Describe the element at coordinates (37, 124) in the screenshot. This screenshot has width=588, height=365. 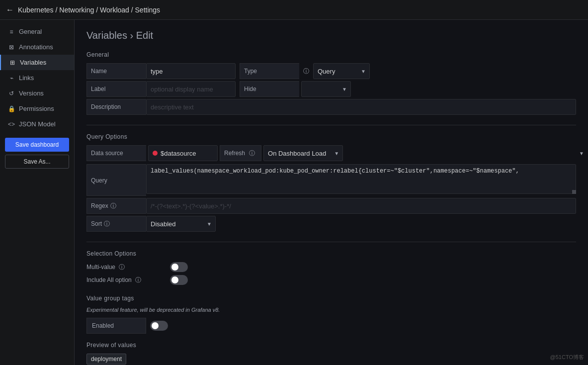
I see `sidebar-item-json-model: <> JSON Model` at that location.